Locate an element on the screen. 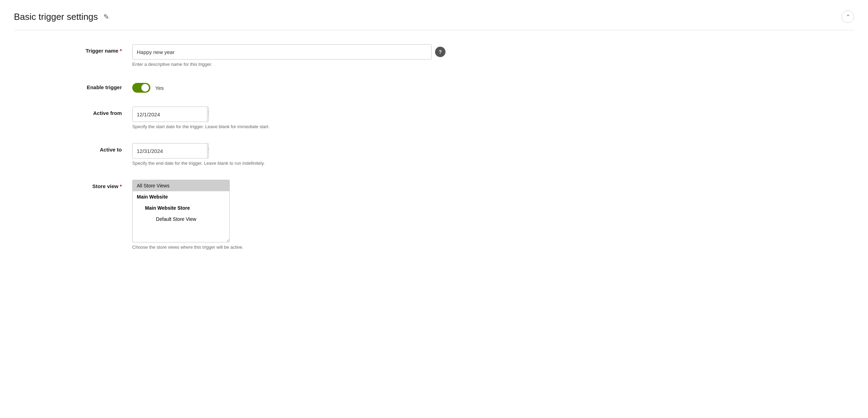  collapse-icon: ⌃ is located at coordinates (848, 17).